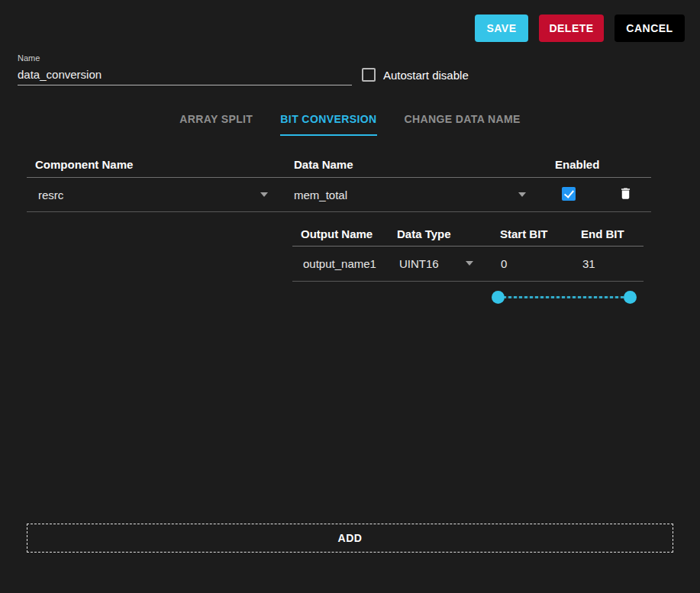 The width and height of the screenshot is (700, 593). Describe the element at coordinates (524, 234) in the screenshot. I see `column-header-start-bit: Start BIT` at that location.